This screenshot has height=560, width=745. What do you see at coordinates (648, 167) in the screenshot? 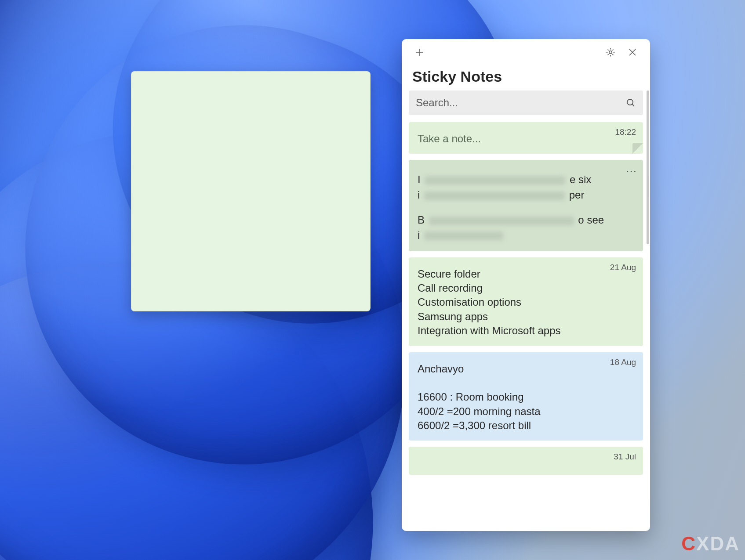
I see `scrollbar` at bounding box center [648, 167].